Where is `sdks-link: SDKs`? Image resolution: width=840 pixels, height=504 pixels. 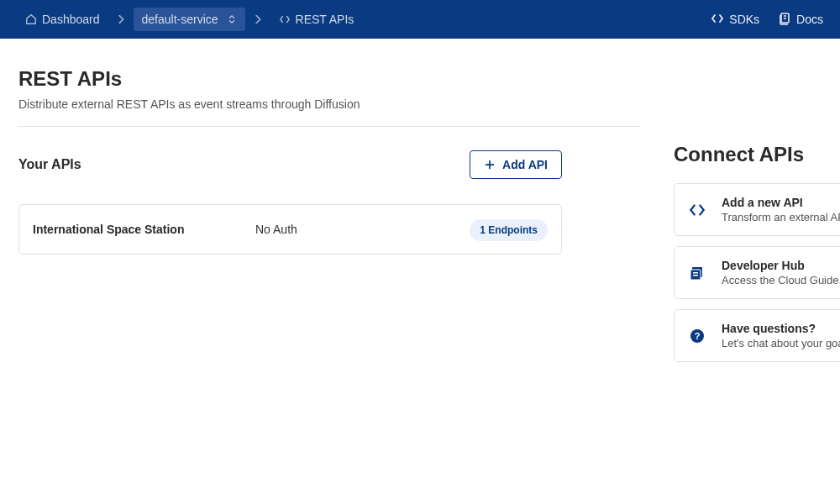 sdks-link: SDKs is located at coordinates (735, 20).